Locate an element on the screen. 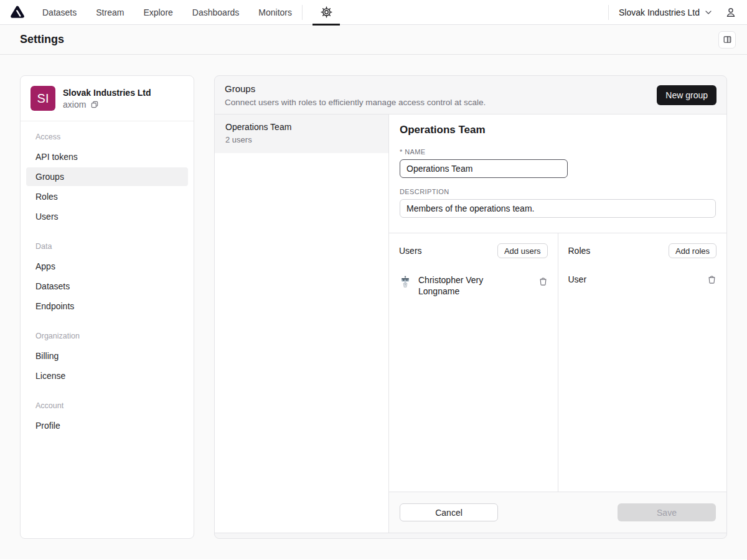 Image resolution: width=747 pixels, height=560 pixels. top-nav: Datasets Stream Explore Dashboards Monit… is located at coordinates (374, 12).